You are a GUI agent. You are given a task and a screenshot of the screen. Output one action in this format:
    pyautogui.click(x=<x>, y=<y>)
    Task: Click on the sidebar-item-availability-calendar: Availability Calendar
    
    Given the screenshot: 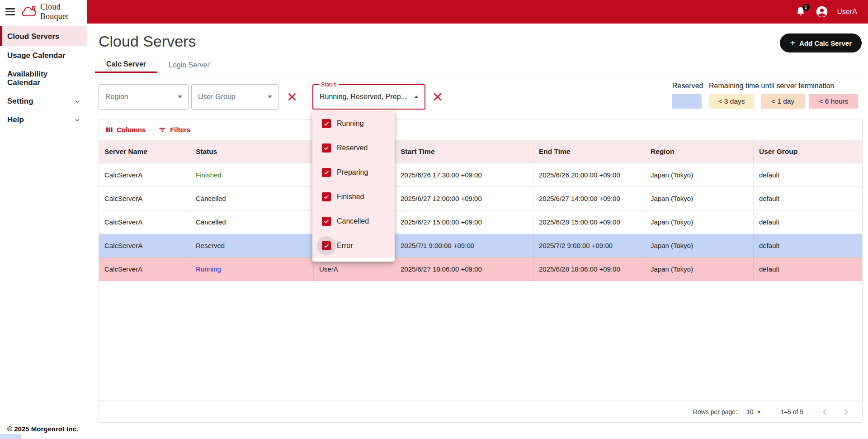 What is the action you would take?
    pyautogui.click(x=43, y=78)
    